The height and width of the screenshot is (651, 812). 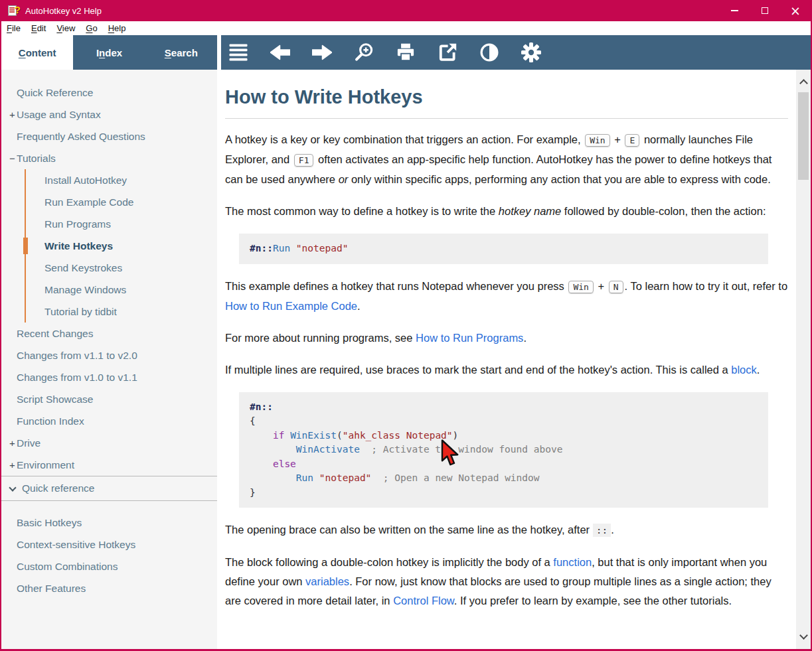 What do you see at coordinates (109, 421) in the screenshot?
I see `toc-item: Function Index` at bounding box center [109, 421].